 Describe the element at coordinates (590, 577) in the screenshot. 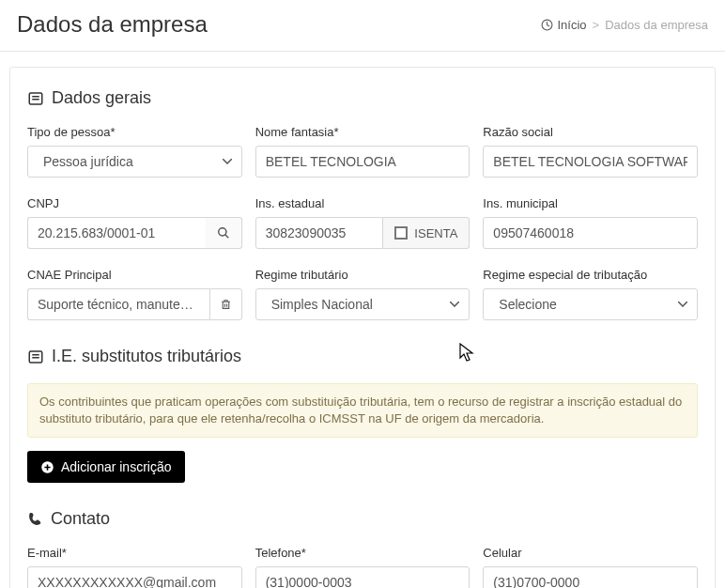

I see `input-celular` at that location.